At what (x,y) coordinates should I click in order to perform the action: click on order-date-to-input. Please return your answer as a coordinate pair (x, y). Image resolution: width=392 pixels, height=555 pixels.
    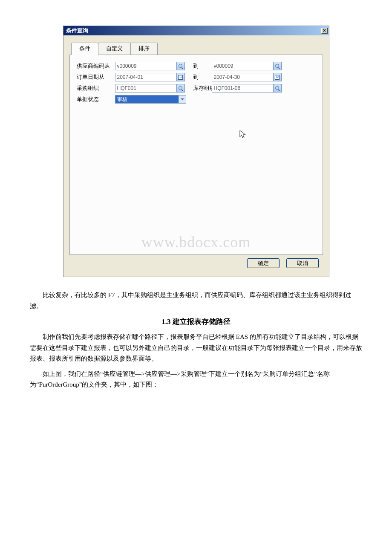
    Looking at the image, I should click on (243, 77).